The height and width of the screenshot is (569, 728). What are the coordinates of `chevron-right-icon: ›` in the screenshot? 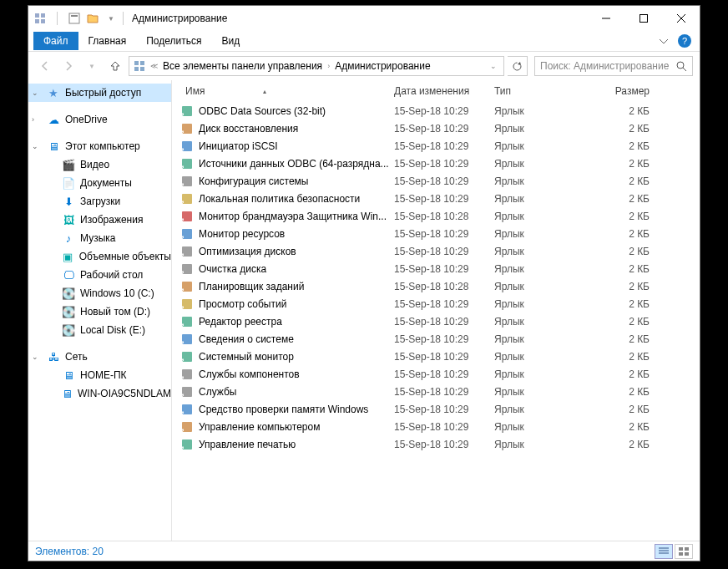 It's located at (329, 66).